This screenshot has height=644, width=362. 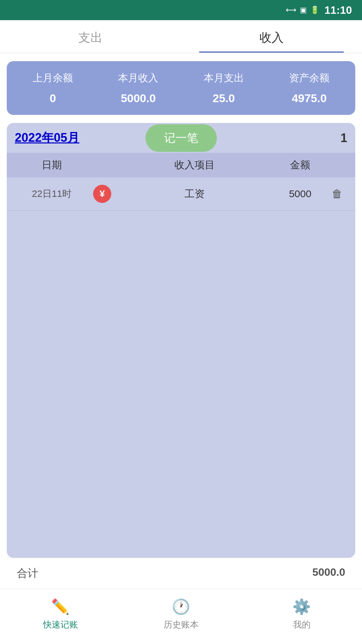 I want to click on record-date: 22日11时, so click(x=52, y=194).